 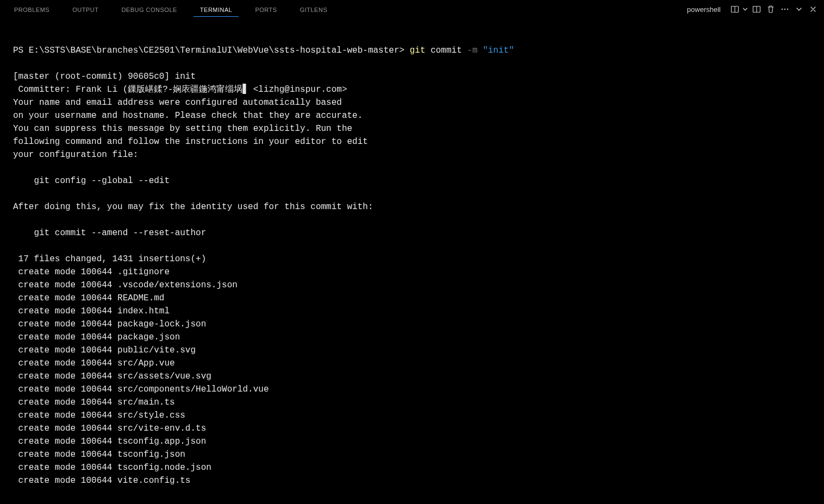 I want to click on tab-terminal: TERMINAL, so click(x=216, y=10).